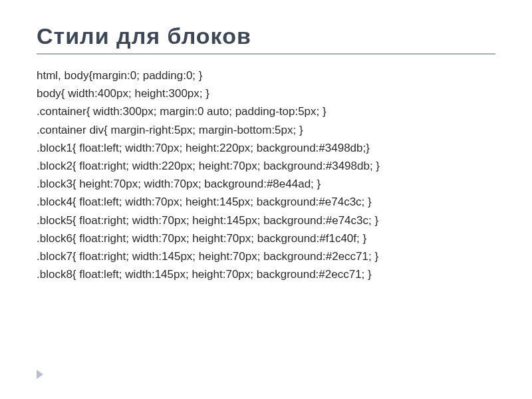 This screenshot has width=532, height=399. Describe the element at coordinates (266, 148) in the screenshot. I see `code-line: .block1{ float:left; width:70px; height:…` at that location.